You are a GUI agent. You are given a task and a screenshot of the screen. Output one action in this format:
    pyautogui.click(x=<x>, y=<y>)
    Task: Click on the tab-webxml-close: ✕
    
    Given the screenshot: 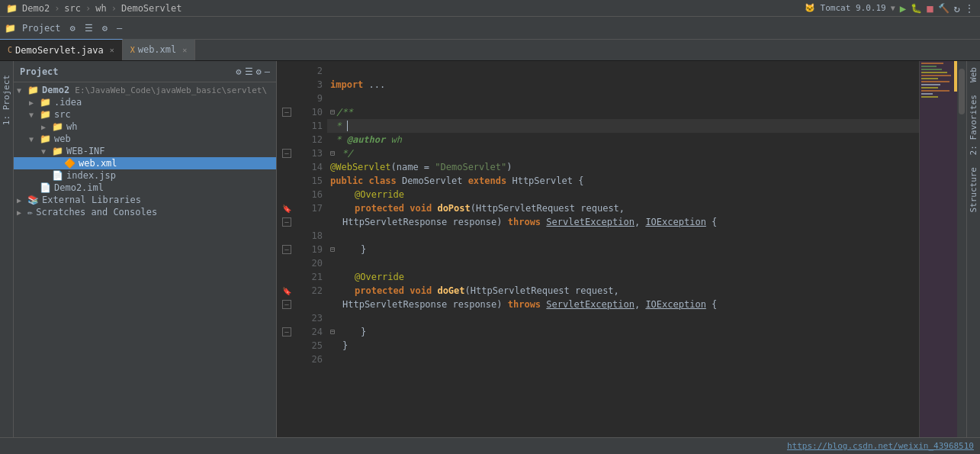 What is the action you would take?
    pyautogui.click(x=185, y=50)
    